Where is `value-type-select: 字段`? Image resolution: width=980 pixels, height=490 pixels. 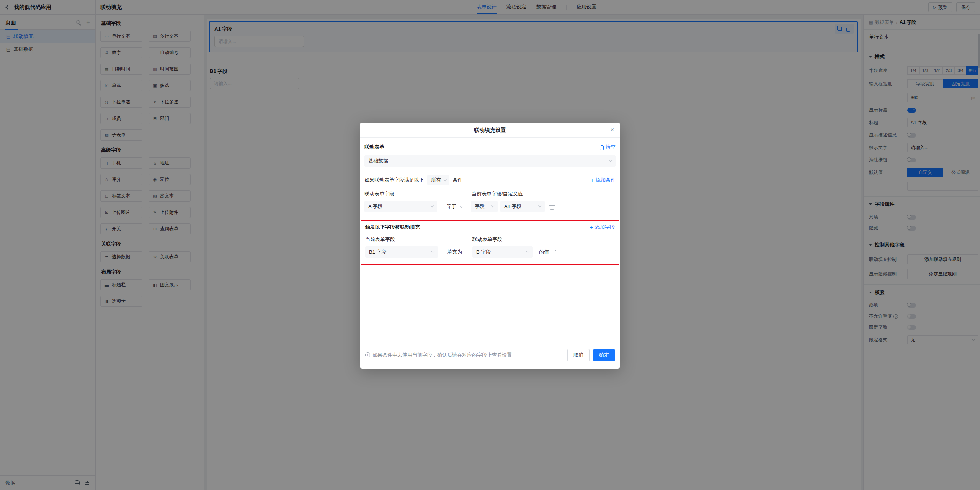
value-type-select: 字段 is located at coordinates (484, 206).